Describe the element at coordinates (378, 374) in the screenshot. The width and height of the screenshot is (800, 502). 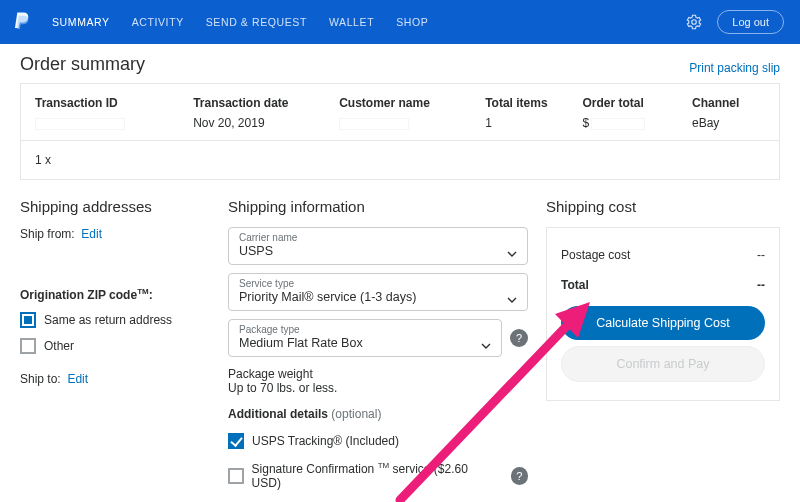
I see `package-weight-label: Package weight` at that location.